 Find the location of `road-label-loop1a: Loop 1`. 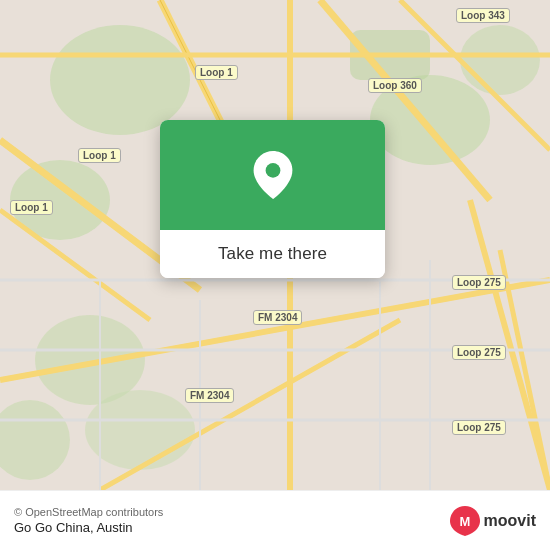

road-label-loop1a: Loop 1 is located at coordinates (216, 72).